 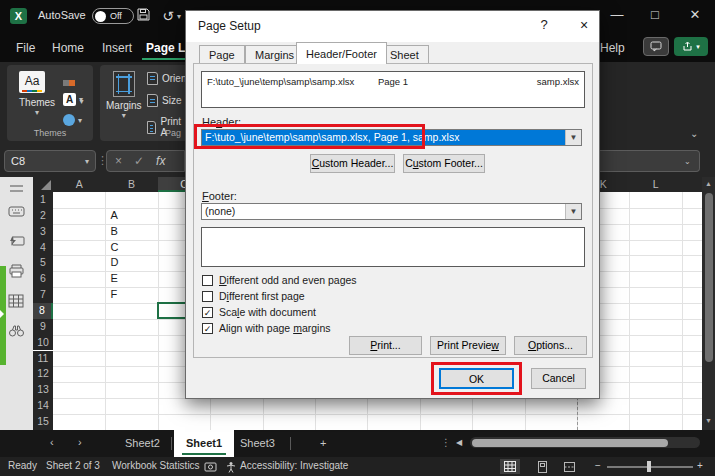 What do you see at coordinates (222, 54) in the screenshot?
I see `dialog-tab-page: Page` at bounding box center [222, 54].